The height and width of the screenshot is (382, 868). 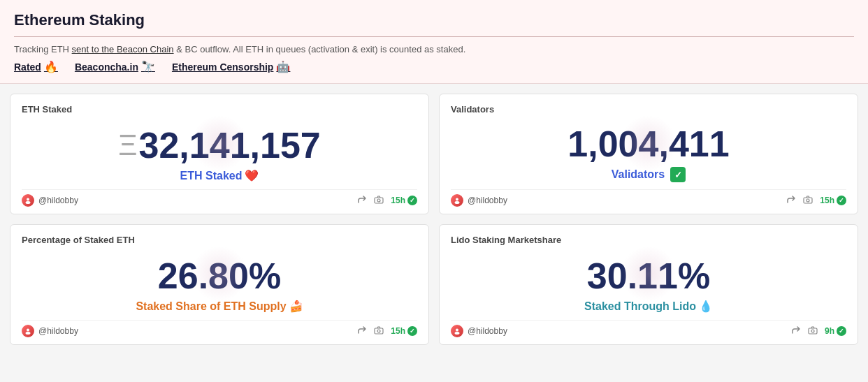 I want to click on eth-staked-number: 32,141,157, so click(x=230, y=145).